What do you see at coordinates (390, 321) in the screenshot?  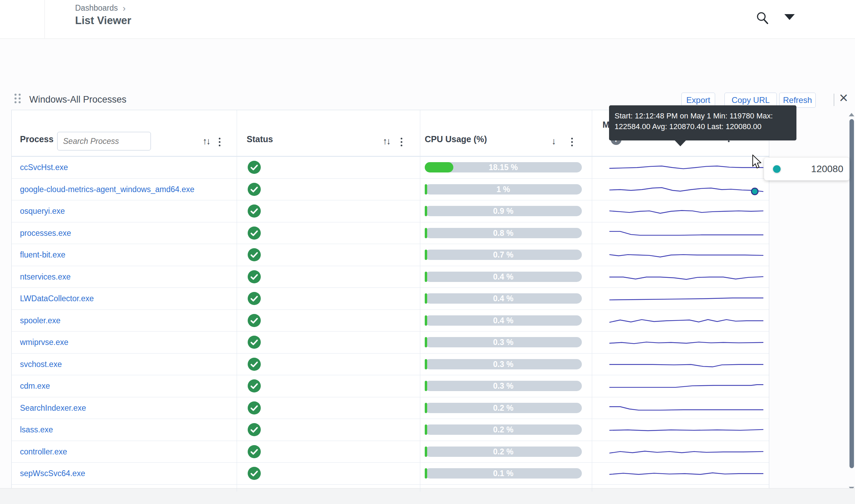 I see `table-row: spooler.exe 0.4 %` at bounding box center [390, 321].